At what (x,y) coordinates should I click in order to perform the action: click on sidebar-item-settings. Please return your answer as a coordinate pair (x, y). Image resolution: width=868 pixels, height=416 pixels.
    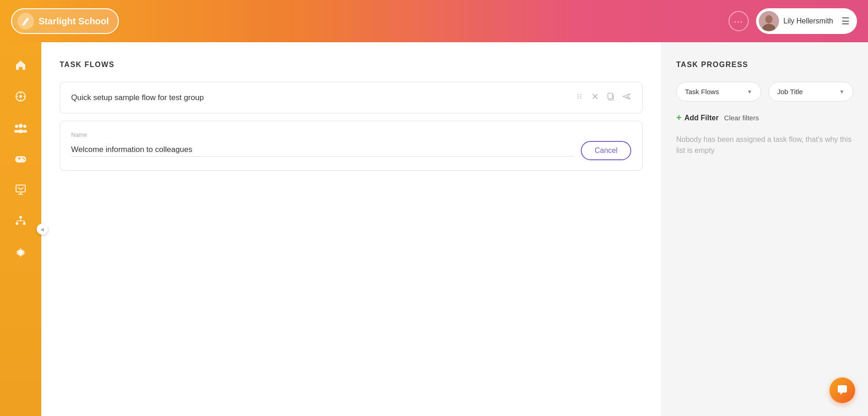
    Looking at the image, I should click on (21, 253).